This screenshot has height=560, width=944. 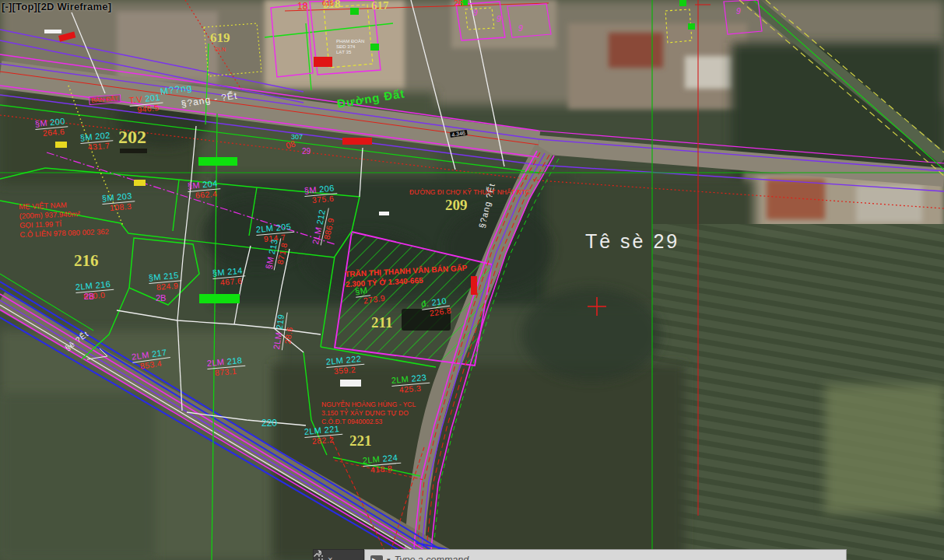 I want to click on map-annotation: PHẠM ĐOÀNSĐD 374LẠT 35, so click(x=350, y=47).